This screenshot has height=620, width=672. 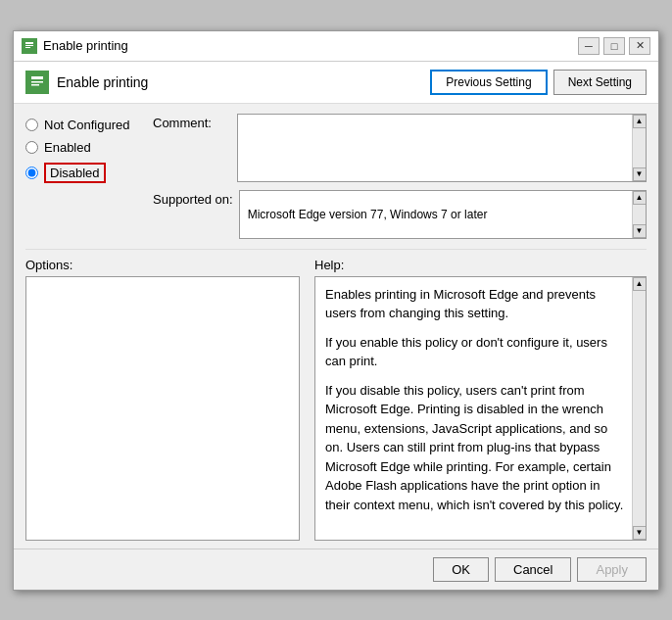 What do you see at coordinates (84, 172) in the screenshot?
I see `disabled-option: Disabled` at bounding box center [84, 172].